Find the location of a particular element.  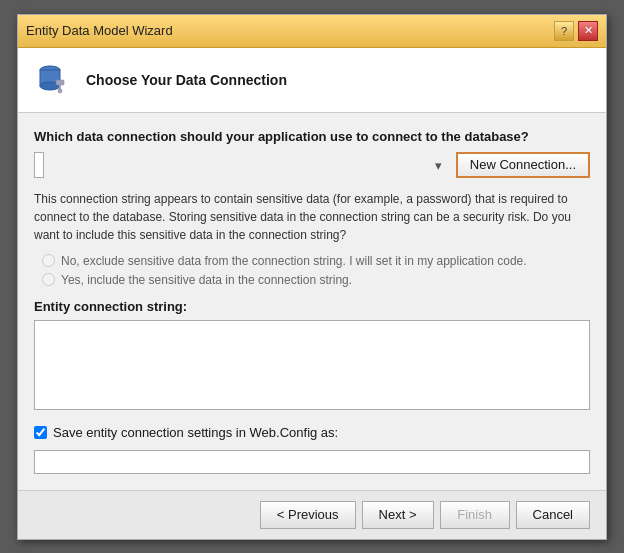

save-section: Save entity connection settings in Web.C… is located at coordinates (312, 432).